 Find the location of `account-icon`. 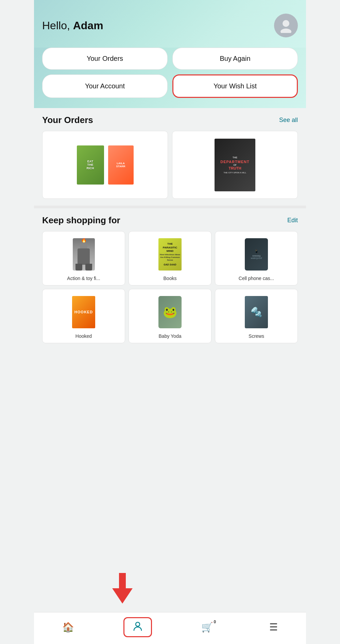

account-icon is located at coordinates (138, 627).